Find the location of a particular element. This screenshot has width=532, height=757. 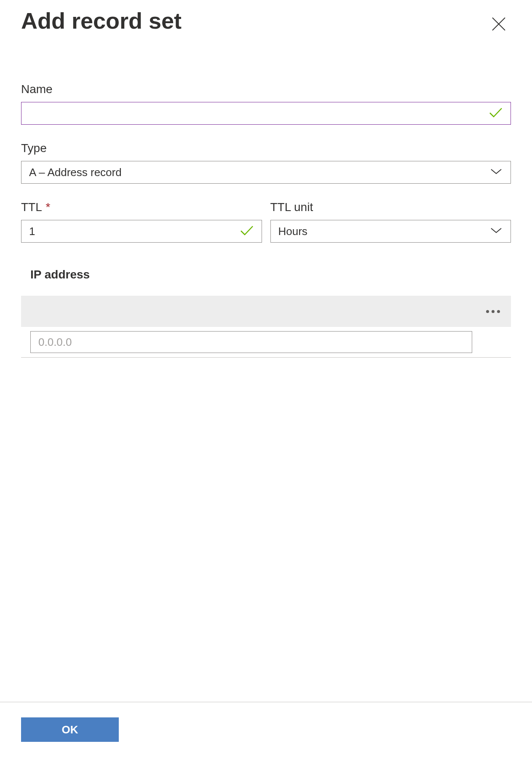

name-label: Name is located at coordinates (266, 89).